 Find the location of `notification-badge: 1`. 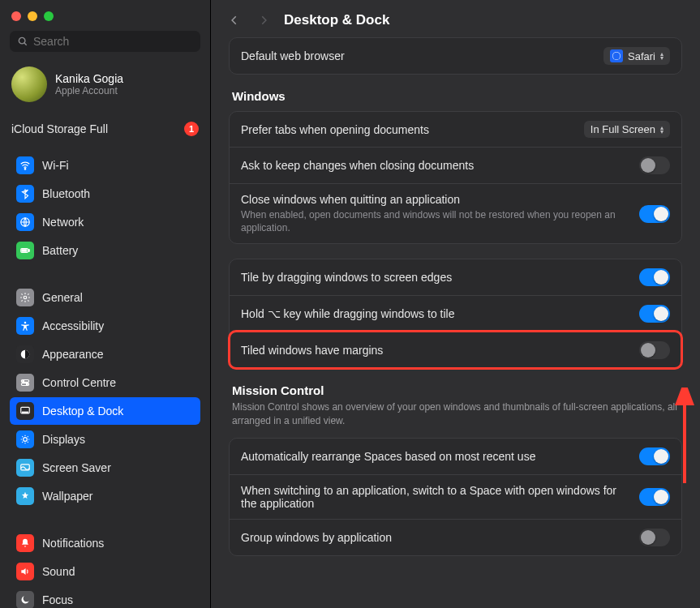

notification-badge: 1 is located at coordinates (191, 129).